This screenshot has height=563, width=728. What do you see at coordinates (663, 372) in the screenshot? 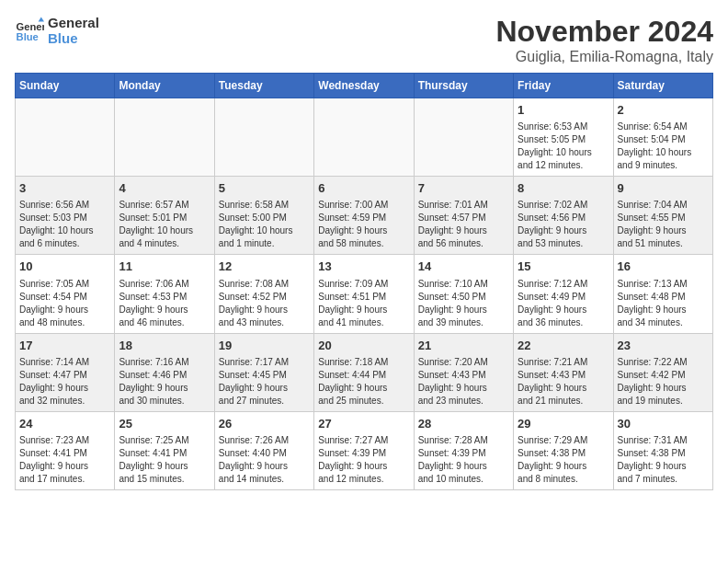
I see `calendar-cell: 23Sunrise: 7:22 AM Sunset: 4:42 PM Dayli…` at bounding box center [663, 372].